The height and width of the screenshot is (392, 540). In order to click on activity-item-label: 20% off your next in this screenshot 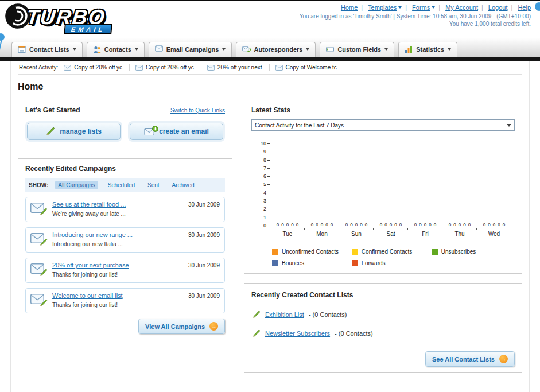, I will do `click(240, 68)`.